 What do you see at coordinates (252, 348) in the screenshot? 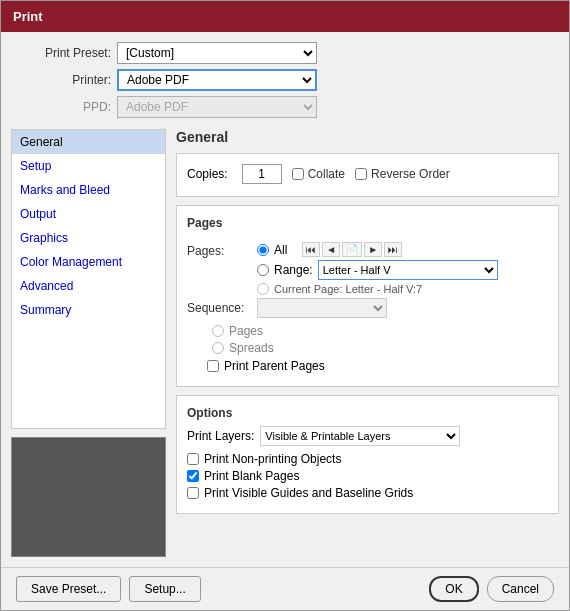
I see `spreads-label: Spreads` at bounding box center [252, 348].